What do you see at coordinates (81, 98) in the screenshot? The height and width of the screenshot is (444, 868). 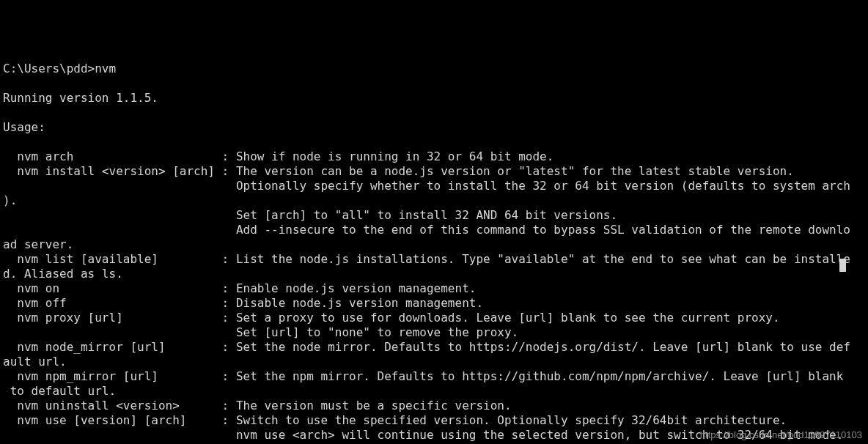 I see `version-line: Running version 1.1.5.` at bounding box center [81, 98].